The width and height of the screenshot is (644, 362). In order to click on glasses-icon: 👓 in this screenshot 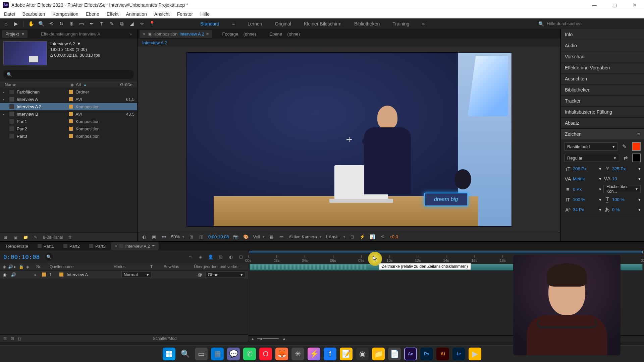, I will do `click(164, 237)`.